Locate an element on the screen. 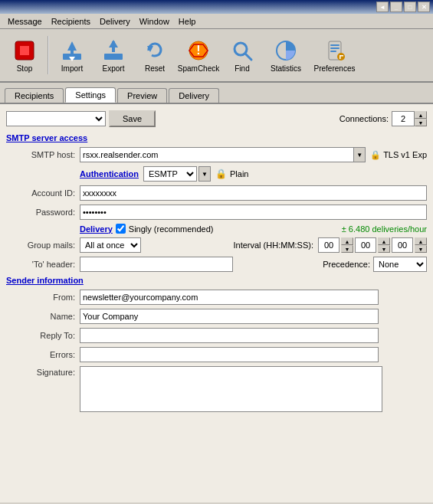 This screenshot has height=504, width=433. tab-bar: Recipients Settings Preview Delivery is located at coordinates (216, 93).